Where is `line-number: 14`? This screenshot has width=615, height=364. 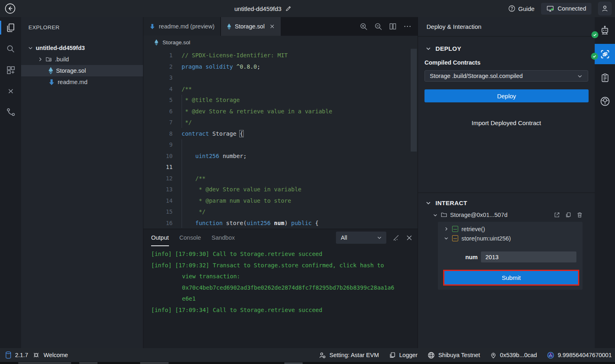
line-number: 14 is located at coordinates (158, 201).